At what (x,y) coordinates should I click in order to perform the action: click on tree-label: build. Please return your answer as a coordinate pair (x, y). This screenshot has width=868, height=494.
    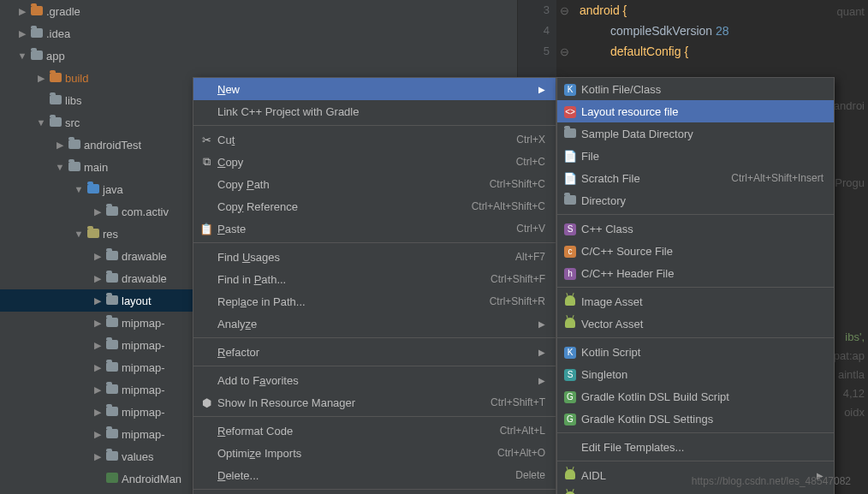
    Looking at the image, I should click on (77, 79).